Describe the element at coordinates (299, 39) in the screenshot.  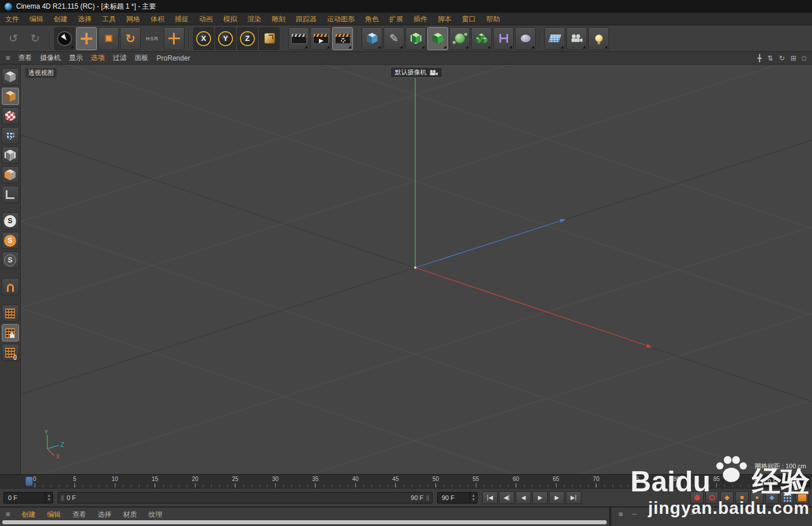
I see `render-view-button` at that location.